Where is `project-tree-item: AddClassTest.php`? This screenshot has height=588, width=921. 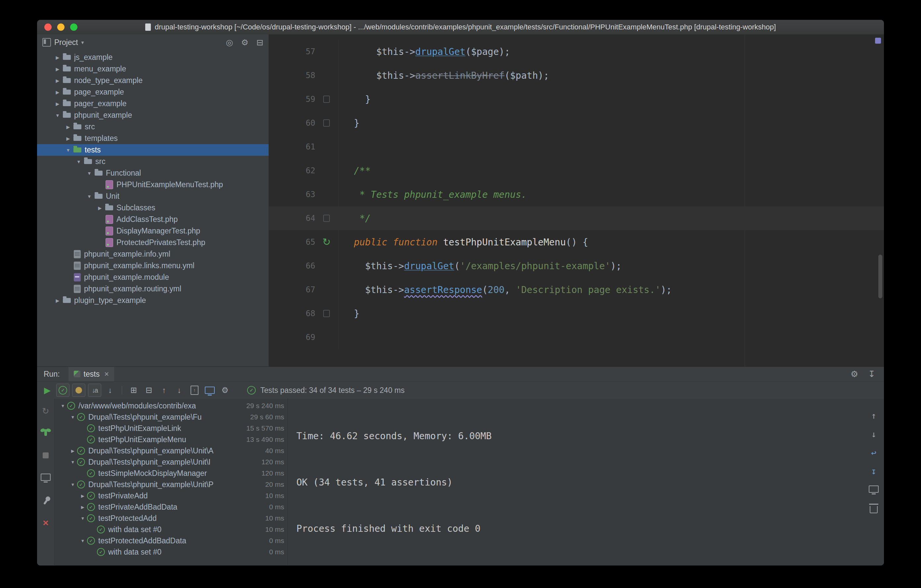
project-tree-item: AddClassTest.php is located at coordinates (153, 219).